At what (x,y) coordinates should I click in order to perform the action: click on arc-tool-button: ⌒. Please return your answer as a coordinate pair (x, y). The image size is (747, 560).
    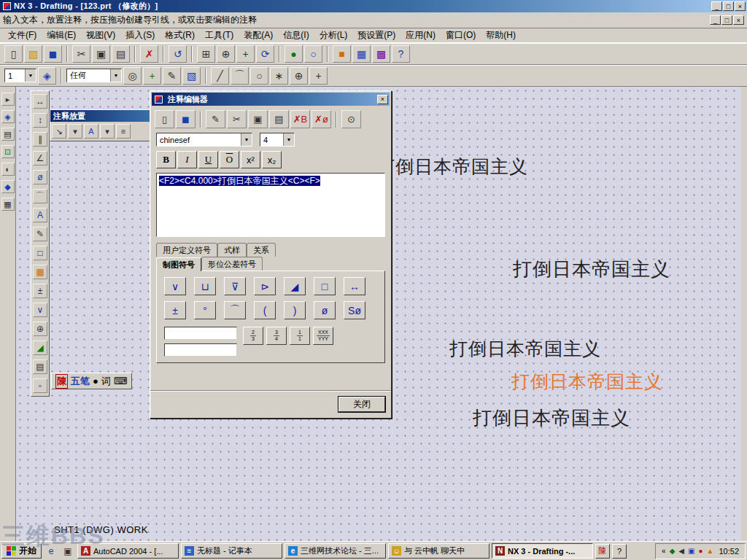
    Looking at the image, I should click on (239, 76).